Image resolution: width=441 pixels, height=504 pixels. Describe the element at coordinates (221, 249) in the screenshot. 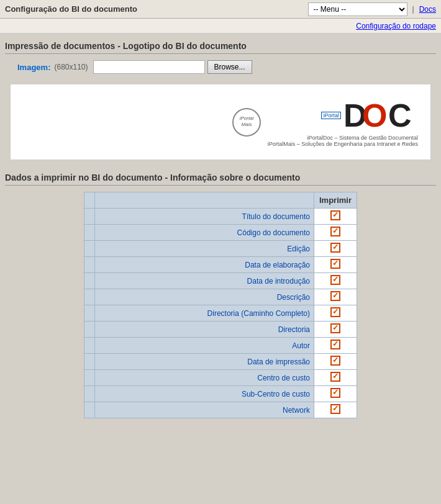

I see `table-row: Edição` at that location.